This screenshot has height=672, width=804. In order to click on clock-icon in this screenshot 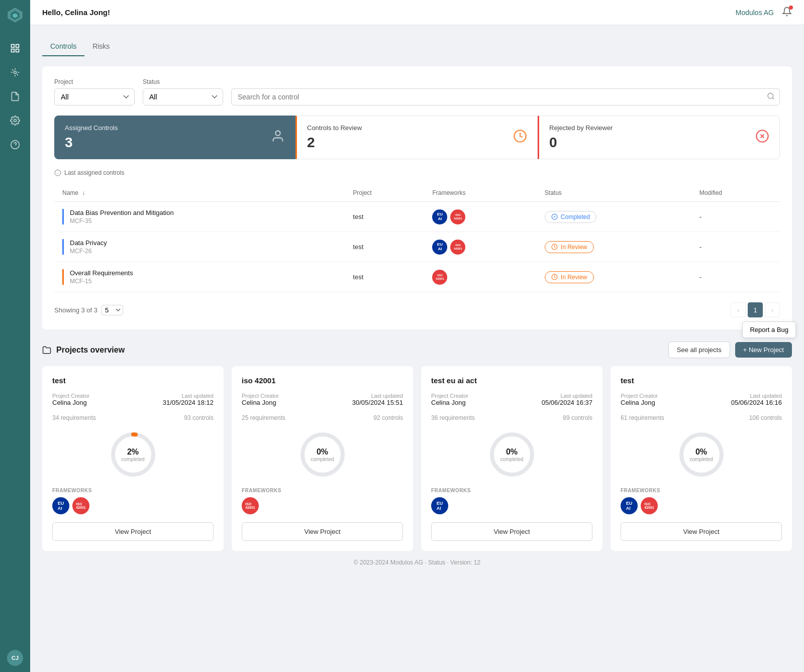, I will do `click(520, 138)`.